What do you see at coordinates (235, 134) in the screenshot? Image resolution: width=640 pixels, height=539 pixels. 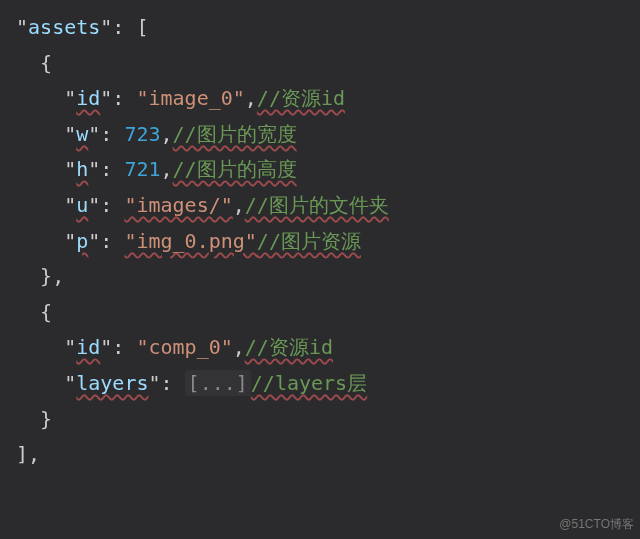 I see `comment: //图片的宽度` at bounding box center [235, 134].